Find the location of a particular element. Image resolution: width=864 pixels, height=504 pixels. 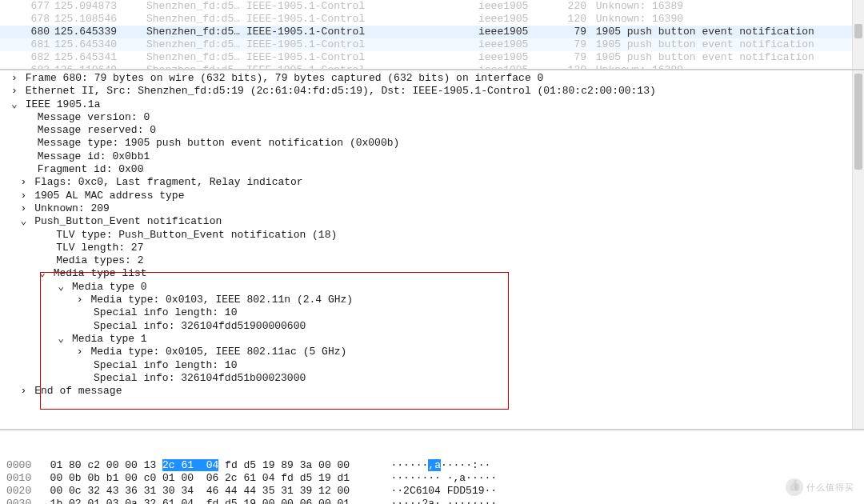

tree-pbe: ⌄ Push_Button_Event notification is located at coordinates (432, 222).